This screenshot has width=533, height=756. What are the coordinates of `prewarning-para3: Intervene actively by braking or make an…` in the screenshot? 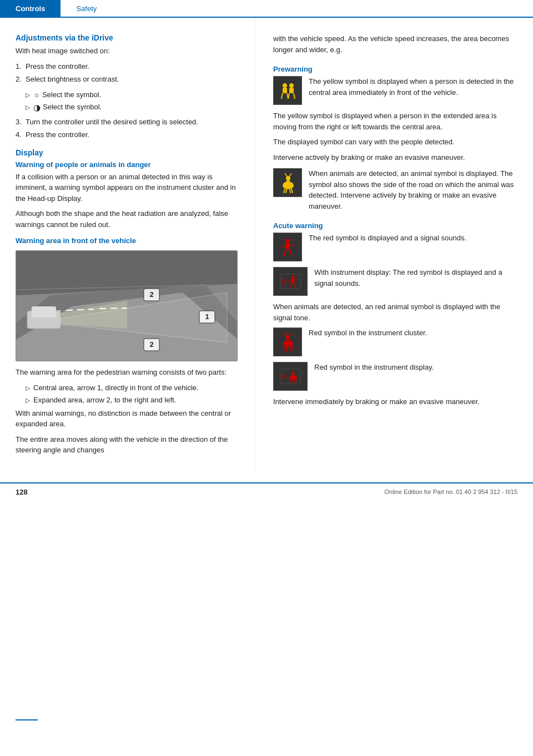 It's located at (395, 158).